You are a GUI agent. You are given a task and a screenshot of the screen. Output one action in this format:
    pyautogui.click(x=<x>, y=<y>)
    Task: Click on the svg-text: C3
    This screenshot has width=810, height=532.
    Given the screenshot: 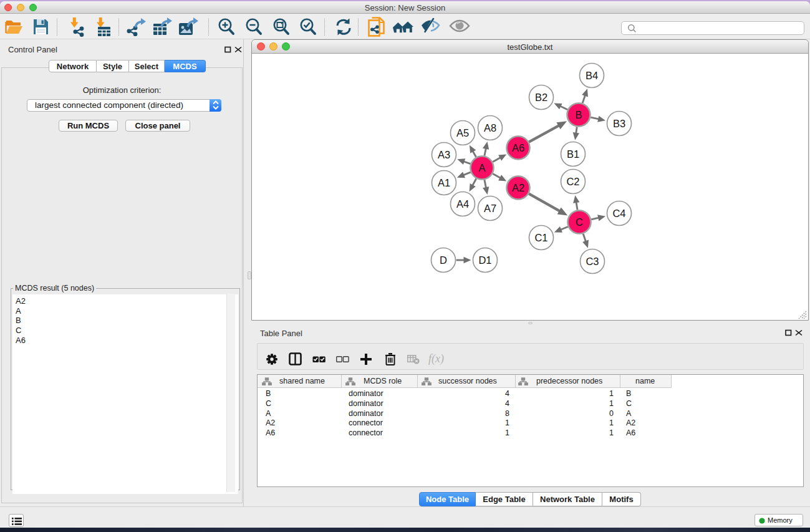 What is the action you would take?
    pyautogui.click(x=592, y=261)
    